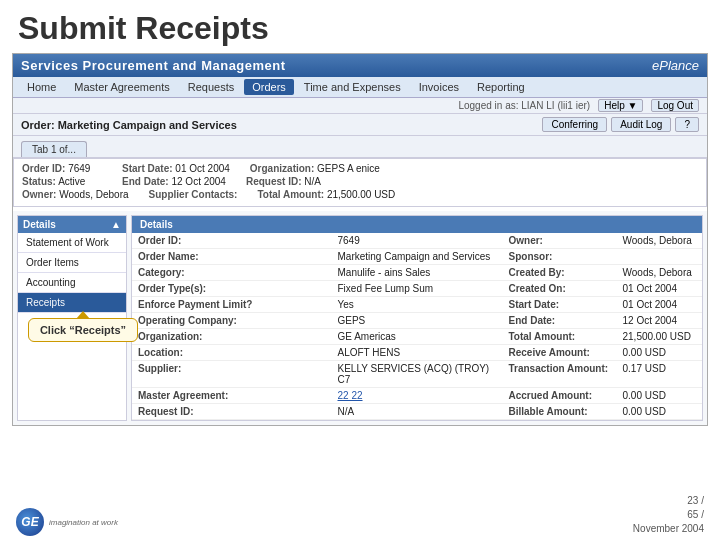 The width and height of the screenshot is (720, 540). What do you see at coordinates (83, 330) in the screenshot?
I see `callout-bubble: Click “Receipts”` at bounding box center [83, 330].